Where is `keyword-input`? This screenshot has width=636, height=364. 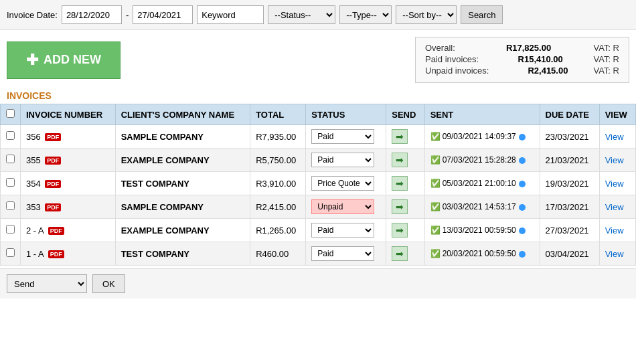 keyword-input is located at coordinates (230, 15).